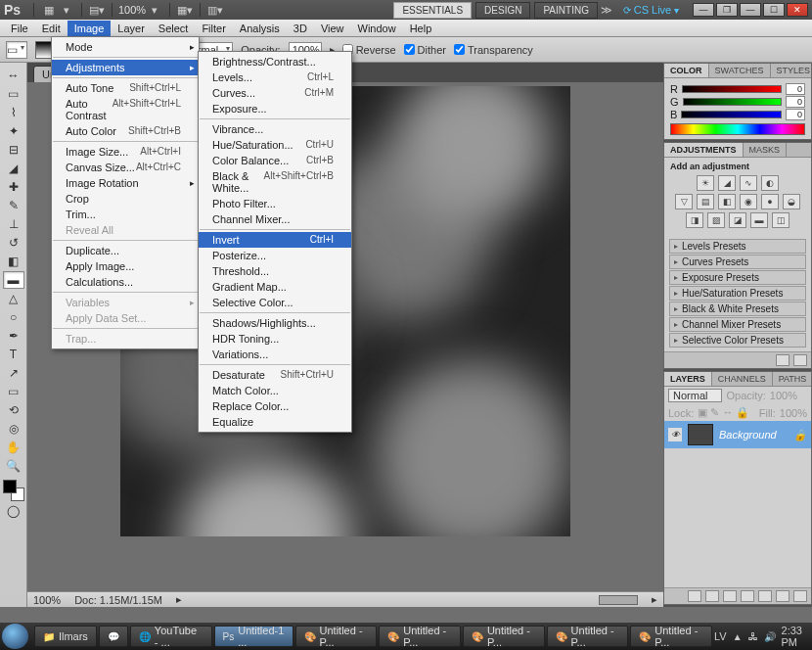  I want to click on mi-posterize: Posterize..., so click(275, 255).